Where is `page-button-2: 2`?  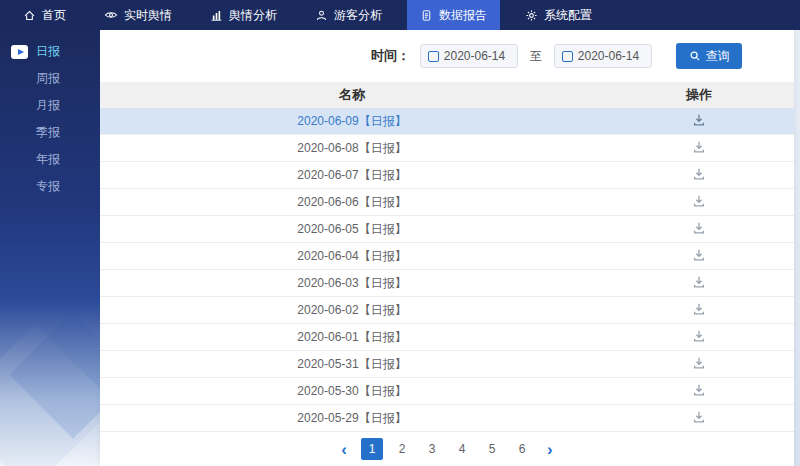
page-button-2: 2 is located at coordinates (402, 449).